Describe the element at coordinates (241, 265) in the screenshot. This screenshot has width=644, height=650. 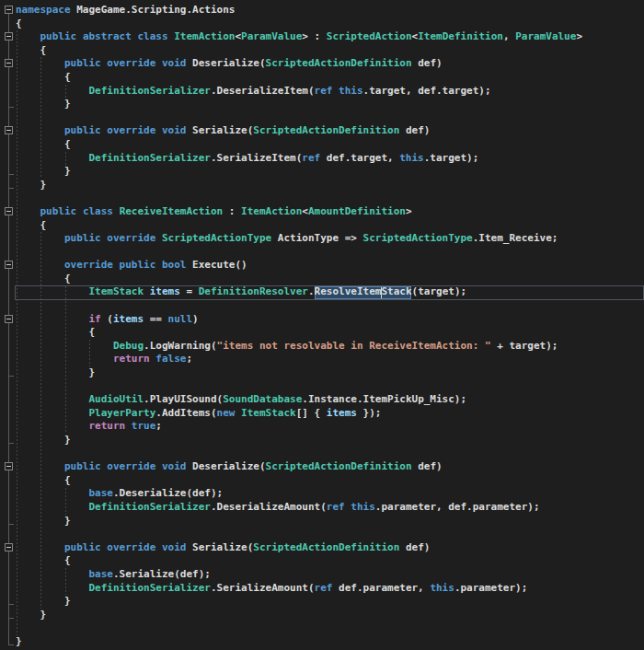
I see `code-token: ()` at that location.